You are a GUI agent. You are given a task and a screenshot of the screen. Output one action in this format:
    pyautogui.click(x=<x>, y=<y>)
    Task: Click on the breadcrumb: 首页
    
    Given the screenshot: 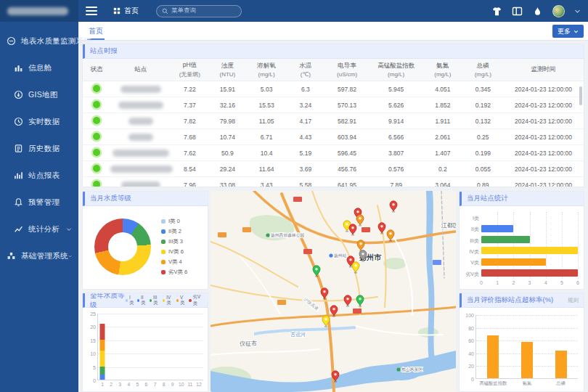 What is the action you would take?
    pyautogui.click(x=126, y=11)
    